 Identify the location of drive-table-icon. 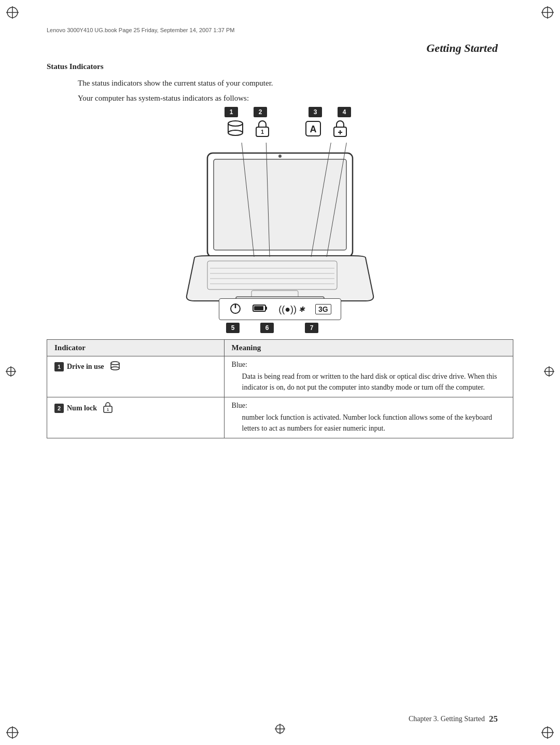
(115, 367).